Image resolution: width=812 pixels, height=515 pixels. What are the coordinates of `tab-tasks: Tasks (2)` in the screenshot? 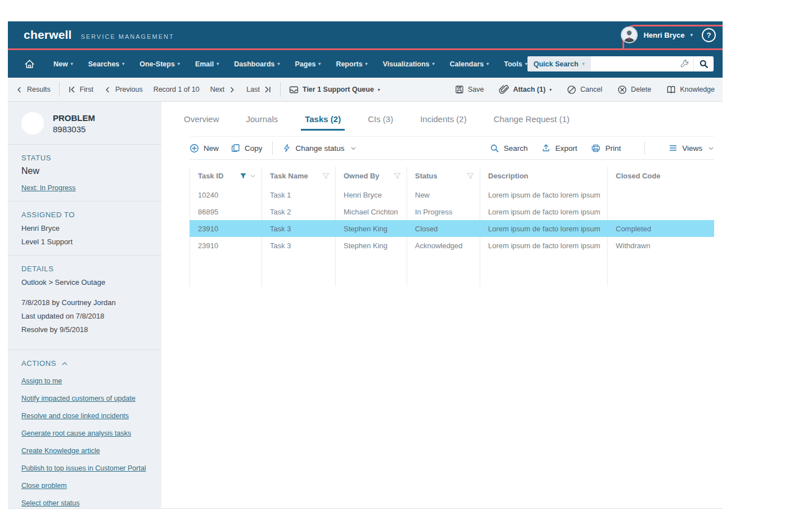 It's located at (323, 123).